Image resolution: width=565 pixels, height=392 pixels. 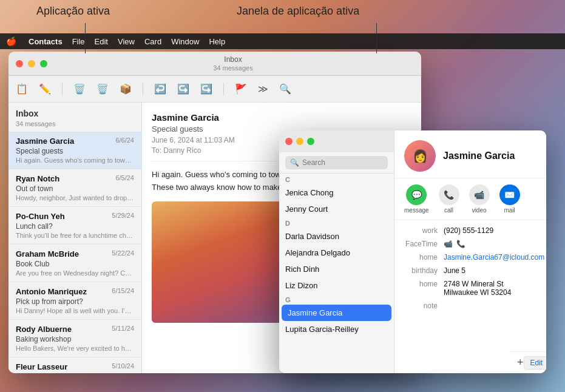 I want to click on annotation-active-app: Aplicação ativa, so click(x=73, y=11).